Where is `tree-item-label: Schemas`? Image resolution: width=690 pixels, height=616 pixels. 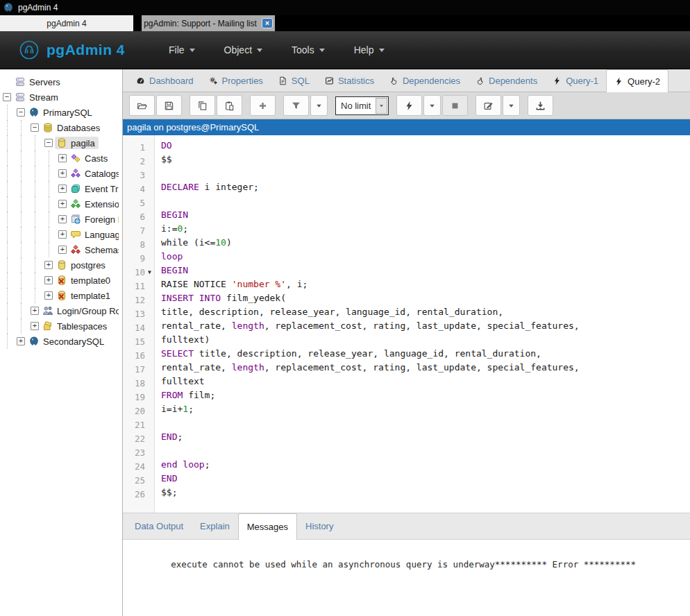
tree-item-label: Schemas is located at coordinates (101, 250).